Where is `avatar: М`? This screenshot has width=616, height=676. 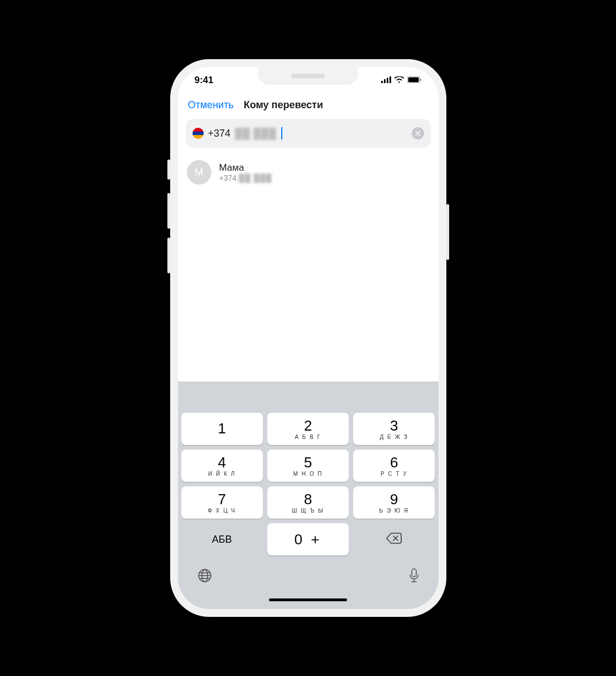
avatar: М is located at coordinates (199, 172).